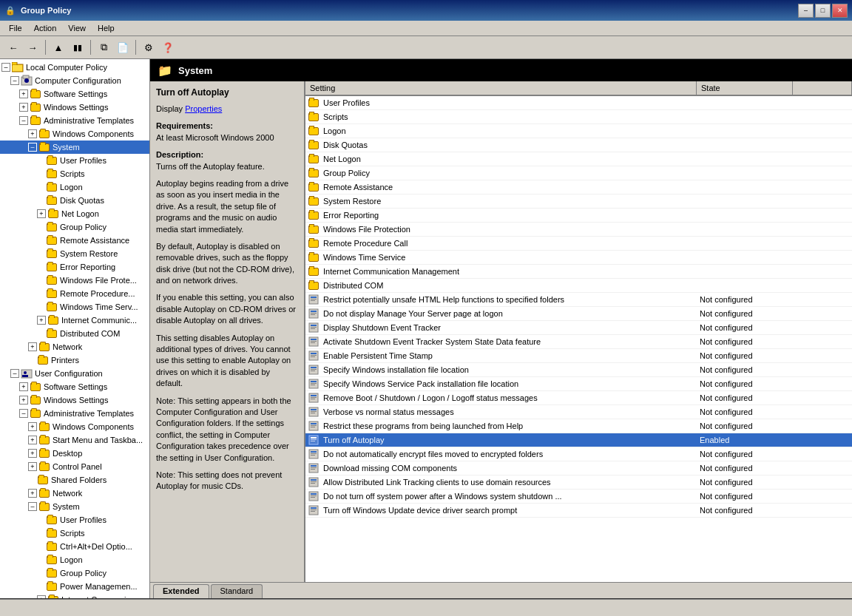 Image resolution: width=852 pixels, height=616 pixels. Describe the element at coordinates (578, 160) in the screenshot. I see `table-row: Net Logon` at that location.